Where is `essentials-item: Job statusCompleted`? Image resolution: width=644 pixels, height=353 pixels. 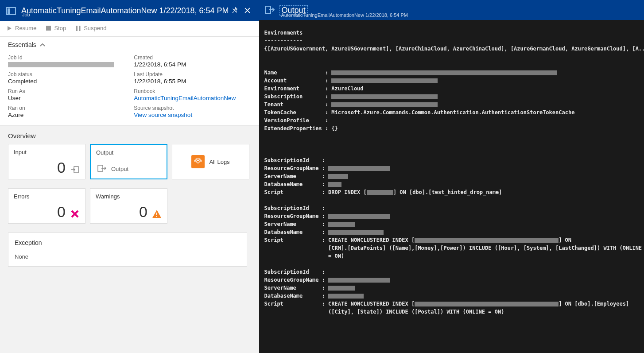
essentials-item: Job statusCompleted is located at coordinates (66, 78).